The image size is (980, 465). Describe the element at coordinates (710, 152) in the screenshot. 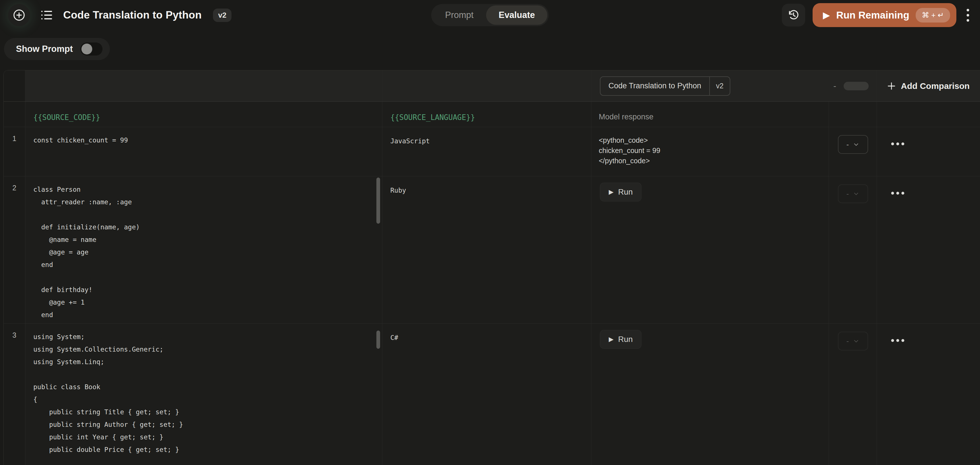

I see `model-response-cell: <python_code> chicken_count = 99 </pytho…` at that location.